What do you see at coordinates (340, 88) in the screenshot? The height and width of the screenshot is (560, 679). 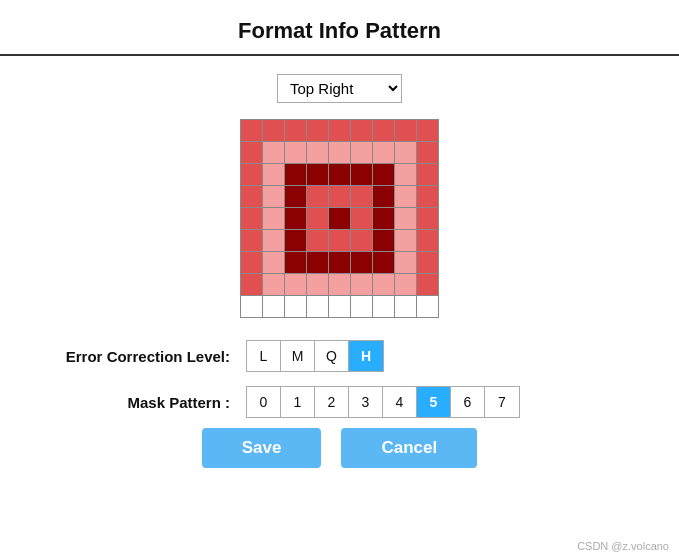 I see `position-select: Top LeftTop RightBottom LeftBottom Right` at bounding box center [340, 88].